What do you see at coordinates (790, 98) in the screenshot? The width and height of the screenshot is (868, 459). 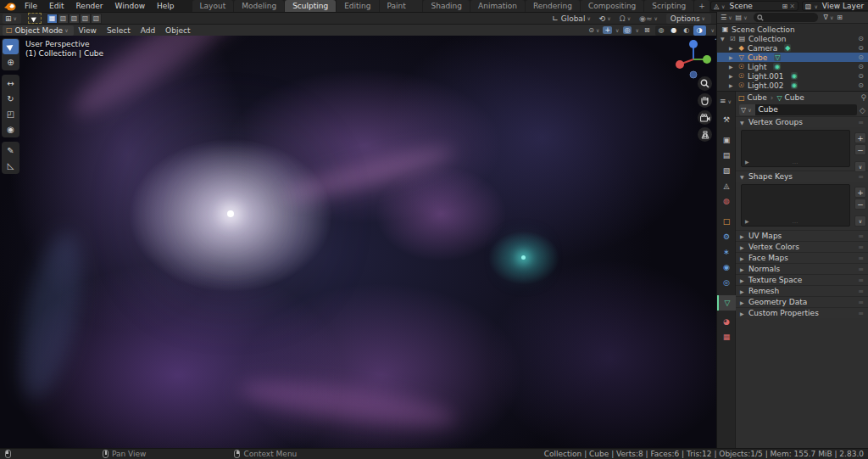 I see `breadcrumb-data: ▽ Cube` at bounding box center [790, 98].